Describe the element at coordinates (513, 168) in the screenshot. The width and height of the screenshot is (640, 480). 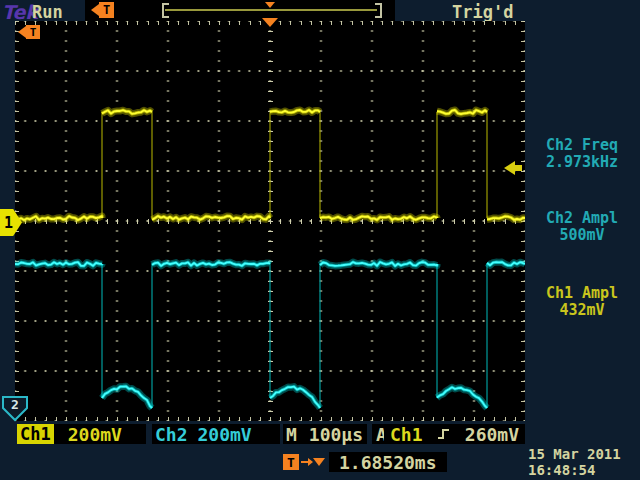
I see `trigger-level-marker` at that location.